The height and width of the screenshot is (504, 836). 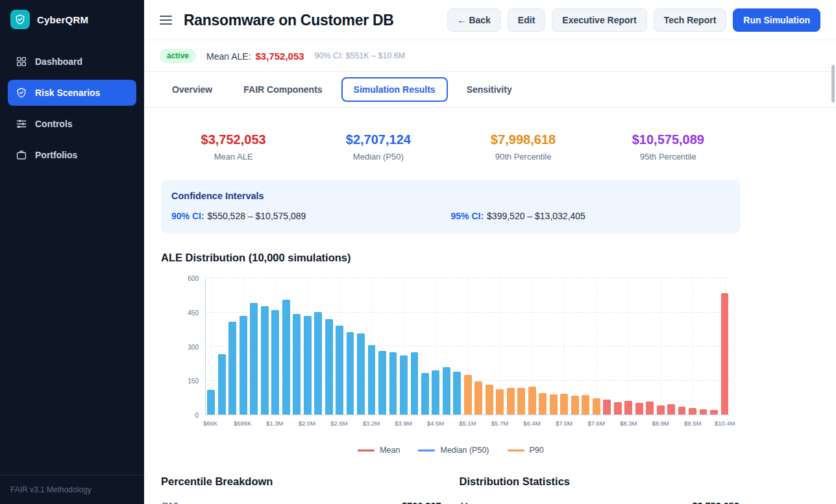 I want to click on tab-overview: Overview, so click(x=192, y=90).